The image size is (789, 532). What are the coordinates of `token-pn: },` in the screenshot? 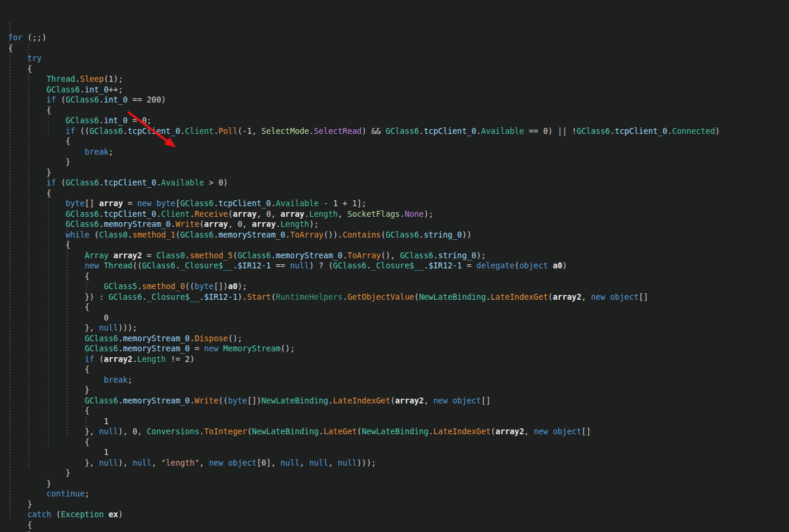 It's located at (53, 463).